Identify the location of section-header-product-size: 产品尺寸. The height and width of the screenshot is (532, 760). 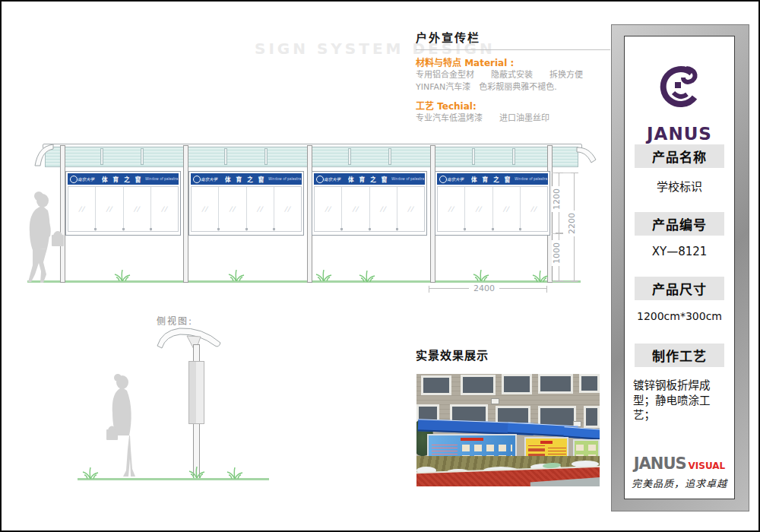
(679, 289).